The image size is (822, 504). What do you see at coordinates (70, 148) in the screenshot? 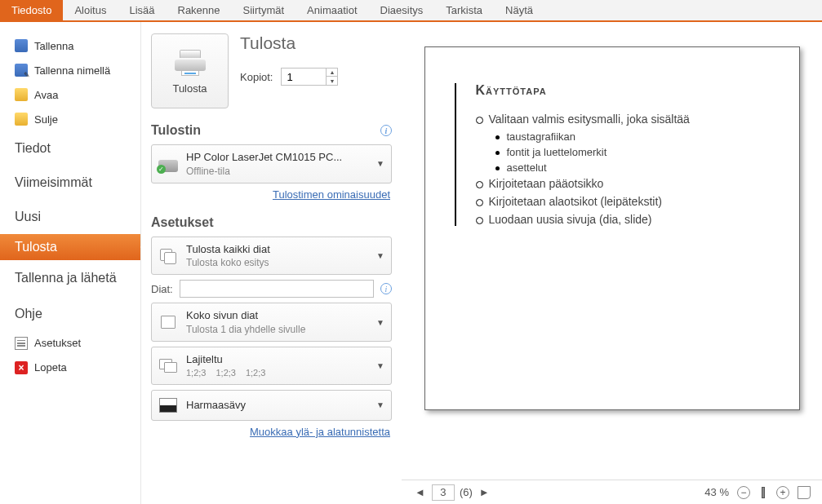
I see `nav-info: Tiedot` at bounding box center [70, 148].